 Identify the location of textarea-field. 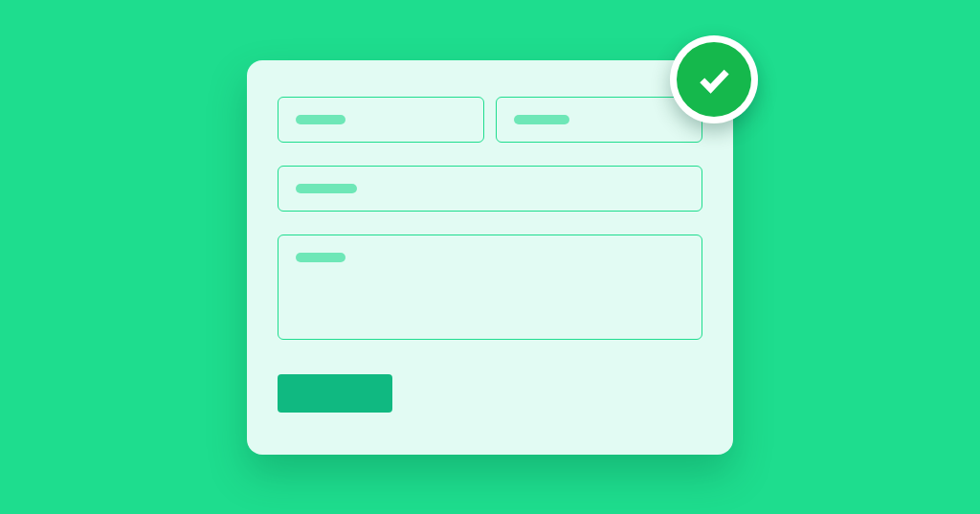
(490, 287).